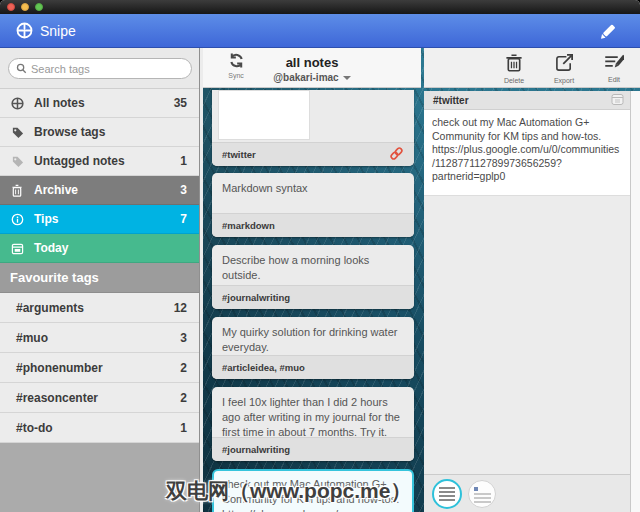 This screenshot has height=512, width=640. I want to click on favourite-tag-to-do: #to-do 1, so click(100, 428).